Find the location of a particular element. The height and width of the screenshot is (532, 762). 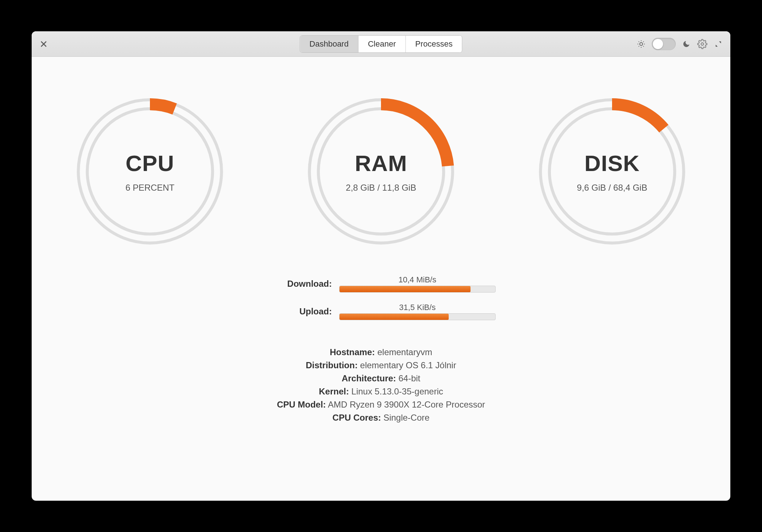

fullscreen-button is located at coordinates (718, 44).